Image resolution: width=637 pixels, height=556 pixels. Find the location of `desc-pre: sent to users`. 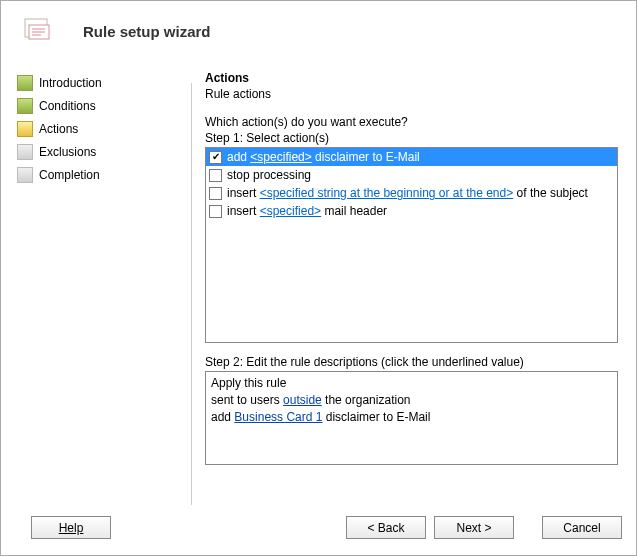

desc-pre: sent to users is located at coordinates (247, 400).